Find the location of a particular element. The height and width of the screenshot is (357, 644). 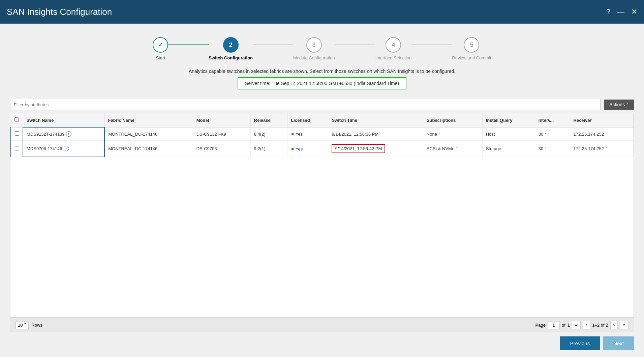

step-start-label: Start is located at coordinates (160, 58).